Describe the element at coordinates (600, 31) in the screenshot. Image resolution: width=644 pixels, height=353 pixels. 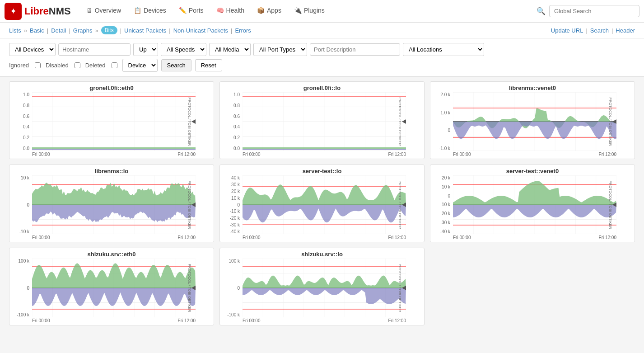
I see `breadcrumb-search: Search` at that location.